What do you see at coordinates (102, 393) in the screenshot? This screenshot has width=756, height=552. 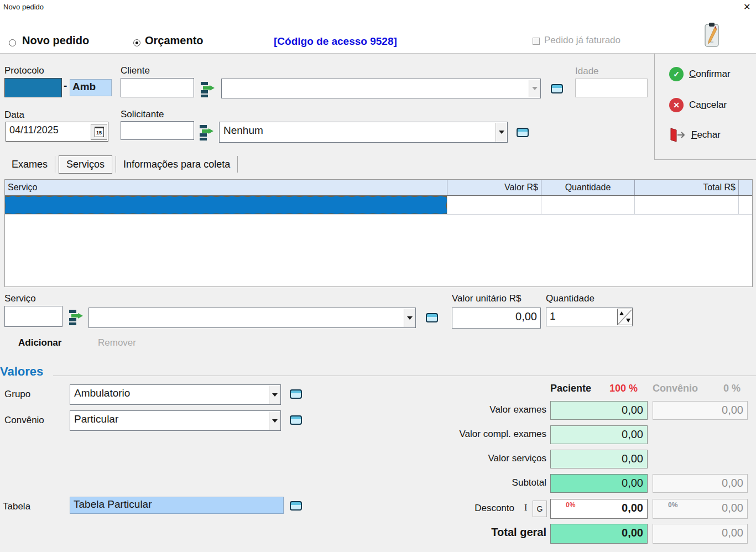 I see `grupo-combo-value: Ambulatorio` at bounding box center [102, 393].